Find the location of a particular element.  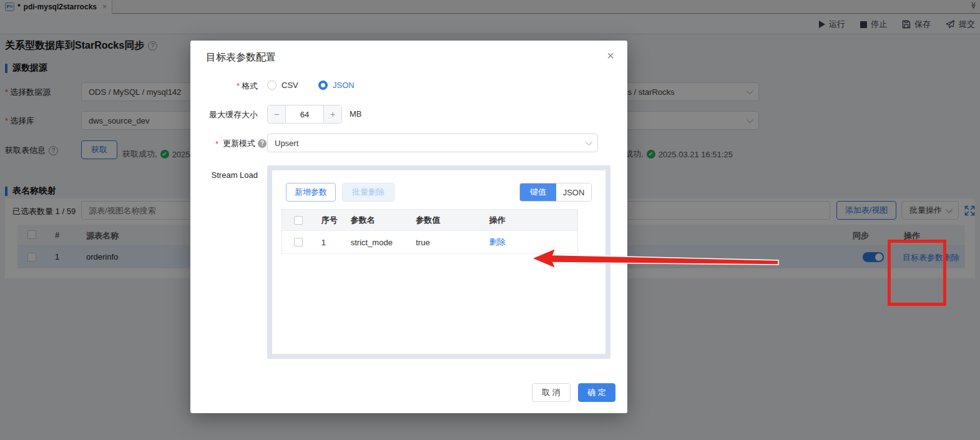

modal-close-icon: × is located at coordinates (610, 56).